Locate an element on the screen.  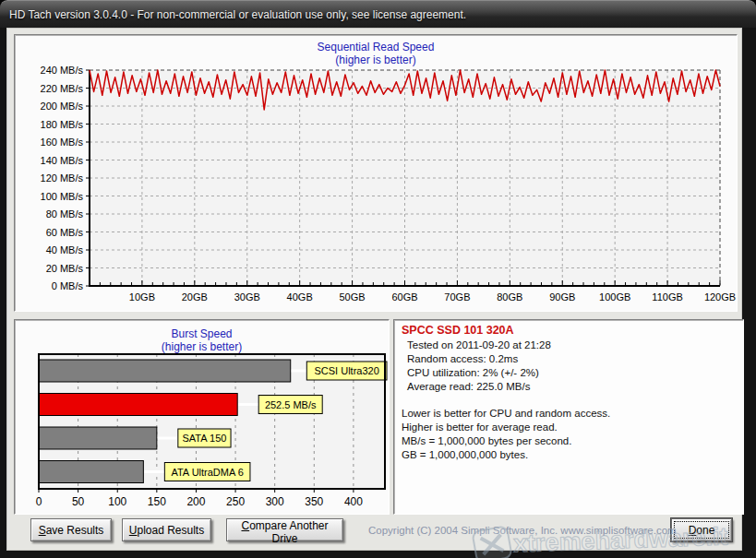
watermark-x-icon is located at coordinates (493, 545).